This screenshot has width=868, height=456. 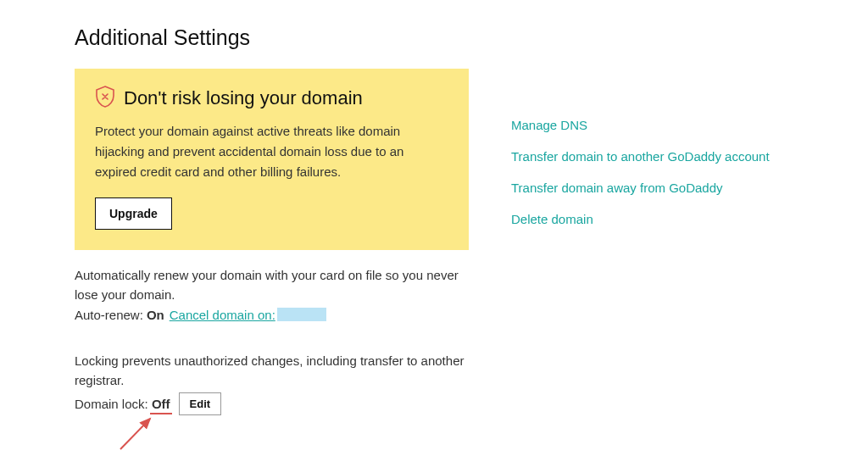 What do you see at coordinates (156, 315) in the screenshot?
I see `auto-renew-status: On` at bounding box center [156, 315].